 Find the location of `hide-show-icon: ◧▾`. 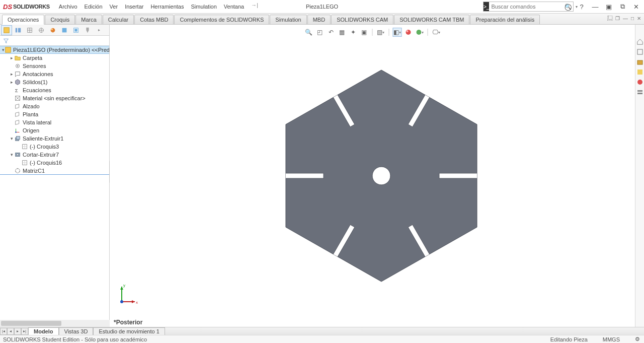

hide-show-icon: ◧▾ is located at coordinates (397, 32).